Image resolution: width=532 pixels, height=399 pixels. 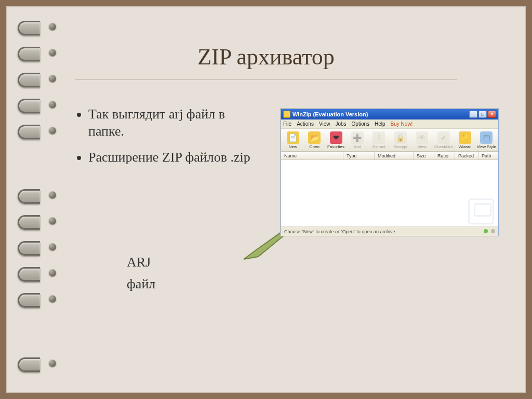 I want to click on bullet-item: Так выглядит arj файл в папке., so click(x=172, y=123).